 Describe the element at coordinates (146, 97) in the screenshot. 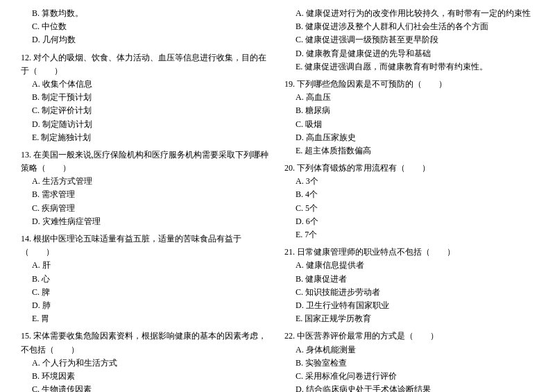

I see `option: B. 制定干预计划` at that location.